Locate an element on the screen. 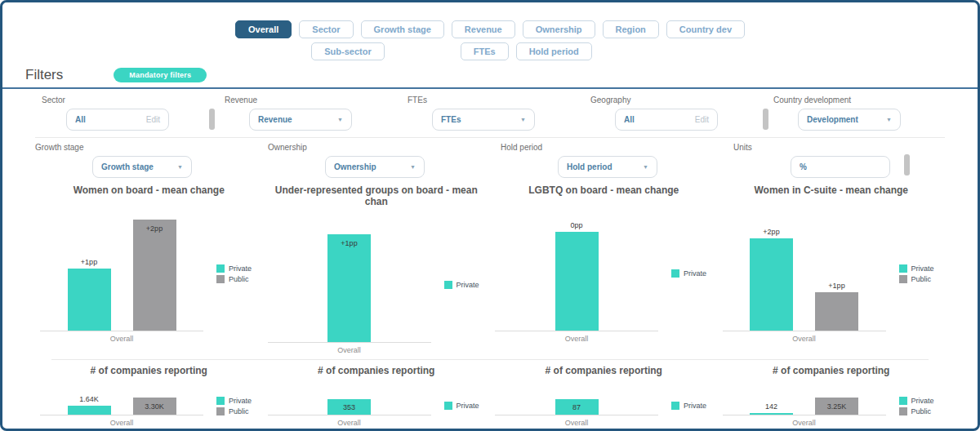  bar-value-label: 3.25K is located at coordinates (837, 407).